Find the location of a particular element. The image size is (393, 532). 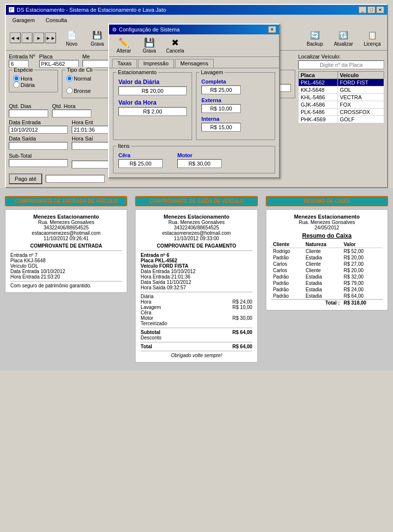

sub-total-label: Sub-Total is located at coordinates (38, 156).